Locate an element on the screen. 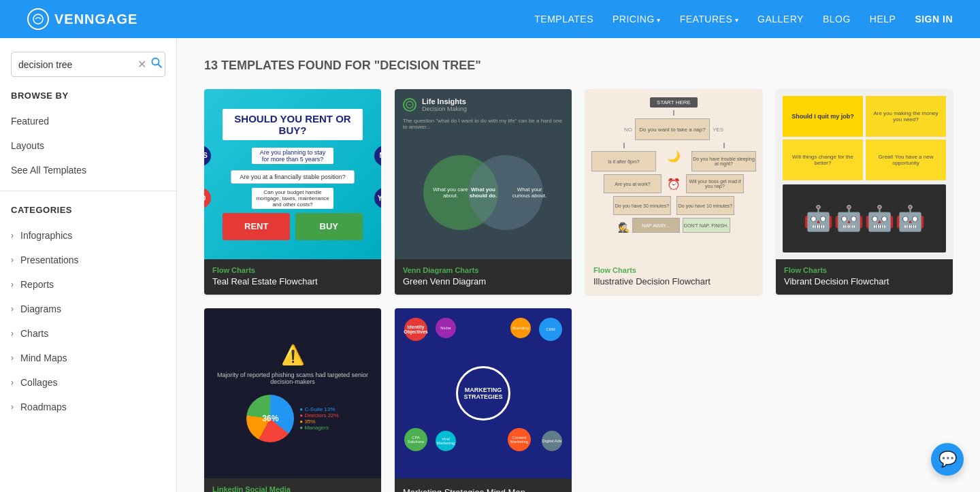 This screenshot has height=492, width=980. search-input is located at coordinates (78, 65).